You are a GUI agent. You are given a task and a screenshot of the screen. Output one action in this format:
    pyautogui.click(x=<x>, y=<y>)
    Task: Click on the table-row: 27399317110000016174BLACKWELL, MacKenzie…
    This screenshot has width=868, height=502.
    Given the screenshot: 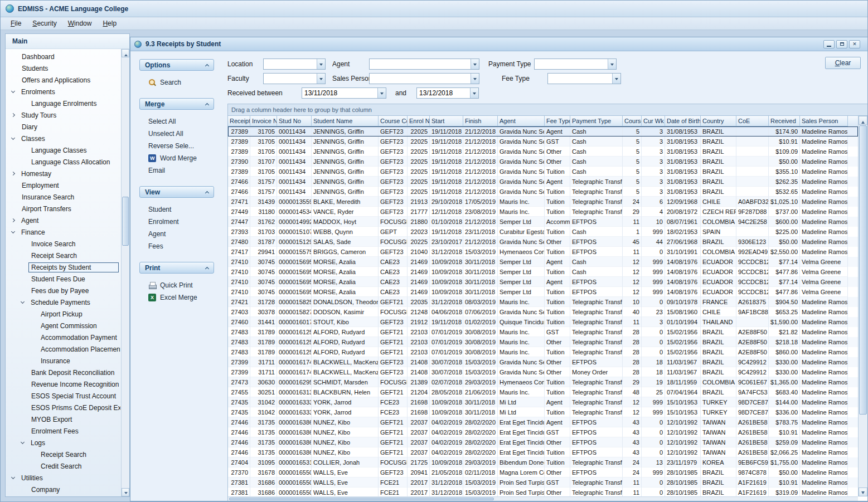 What is the action you would take?
    pyautogui.click(x=543, y=362)
    